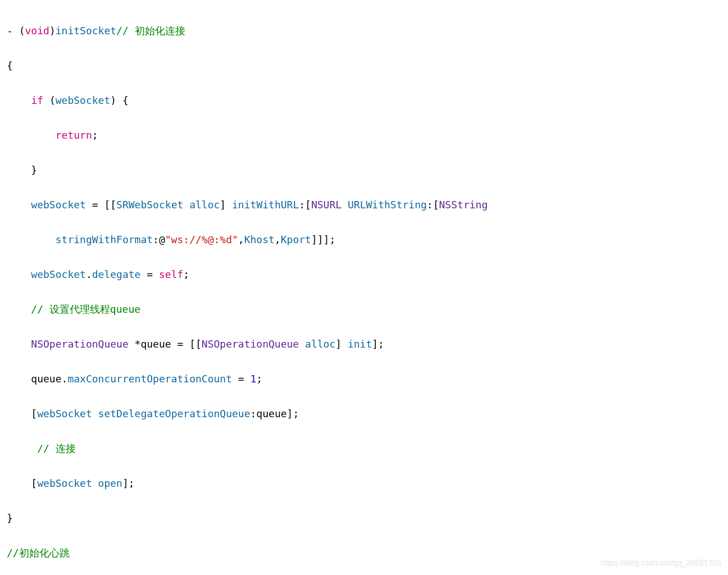 The height and width of the screenshot is (575, 728). Describe the element at coordinates (367, 274) in the screenshot. I see `code-line: webSocket.delegate = self;` at that location.